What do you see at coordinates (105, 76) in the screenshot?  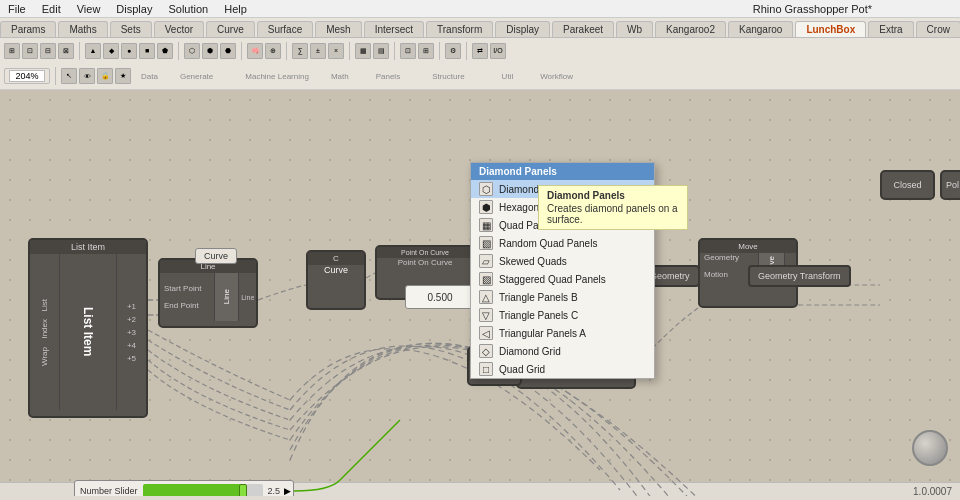 I see `lock-icon: 🔒` at bounding box center [105, 76].